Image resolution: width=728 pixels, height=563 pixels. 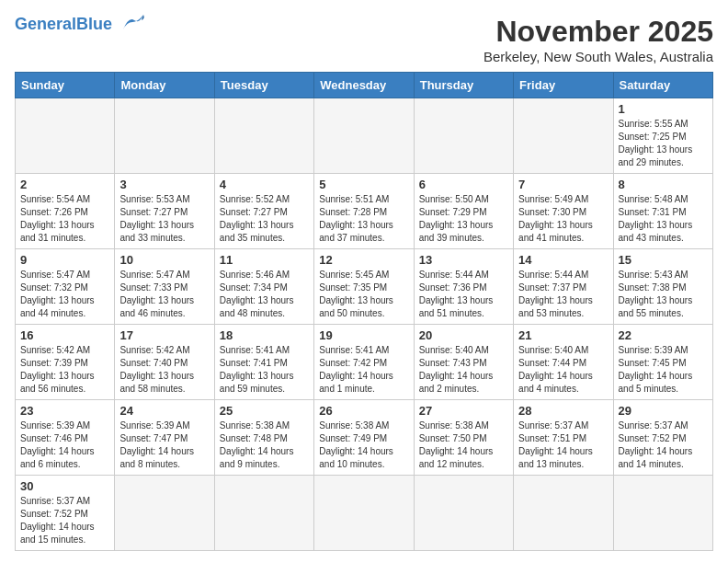 What do you see at coordinates (265, 445) in the screenshot?
I see `day-info: Sunrise: 5:38 AM Sunset: 7:48 PM Dayligh…` at bounding box center [265, 445].